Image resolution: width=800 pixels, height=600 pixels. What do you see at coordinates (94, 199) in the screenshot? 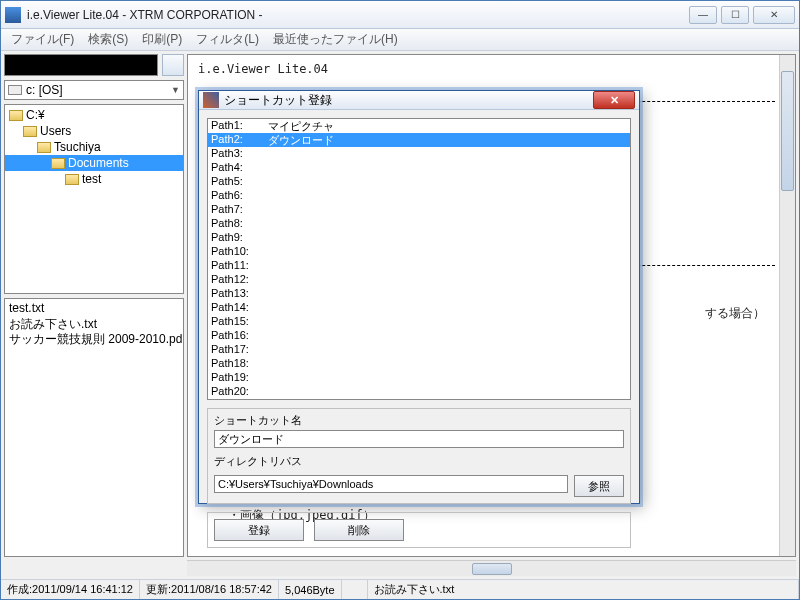
I see `folder-tree: C:¥UsersTsuchiyaDocumentstest` at bounding box center [94, 199].